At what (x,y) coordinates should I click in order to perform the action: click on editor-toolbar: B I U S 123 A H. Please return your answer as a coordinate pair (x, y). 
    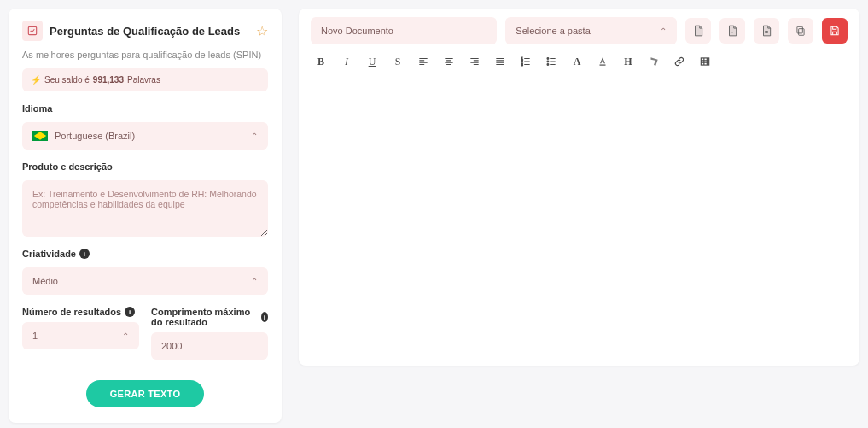
    Looking at the image, I should click on (579, 61).